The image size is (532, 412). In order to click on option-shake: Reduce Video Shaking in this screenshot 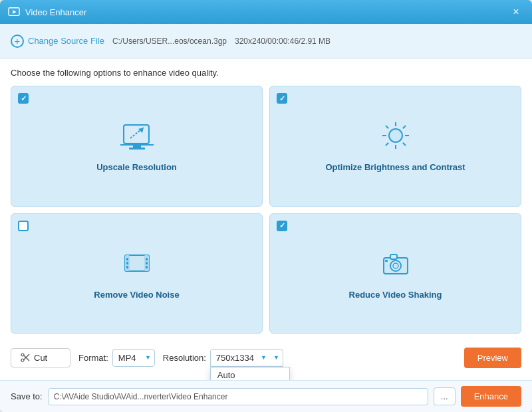, I will do `click(395, 274)`.